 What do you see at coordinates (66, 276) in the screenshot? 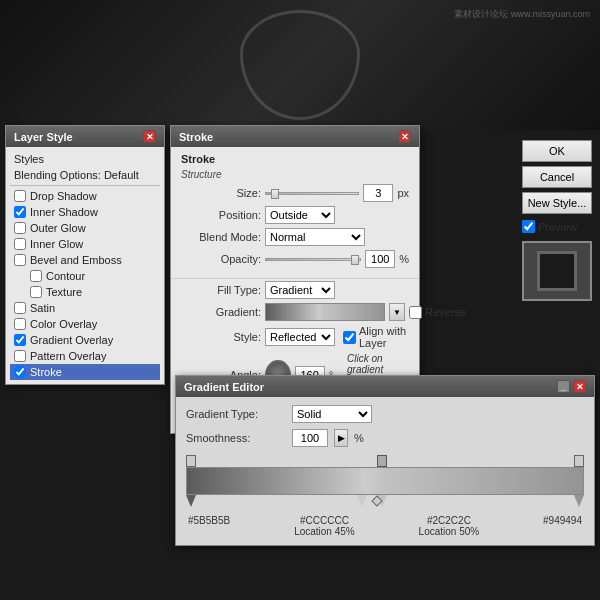
I see `contour-label: Contour` at bounding box center [66, 276].